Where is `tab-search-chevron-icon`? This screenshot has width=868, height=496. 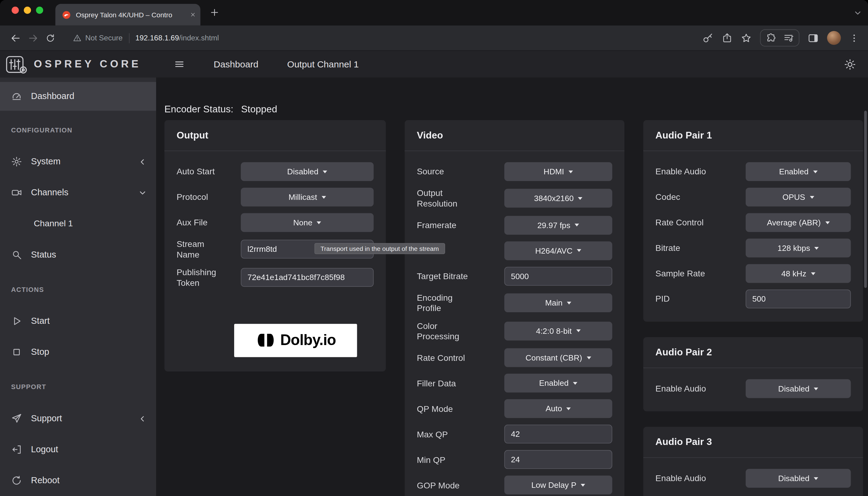 tab-search-chevron-icon is located at coordinates (857, 13).